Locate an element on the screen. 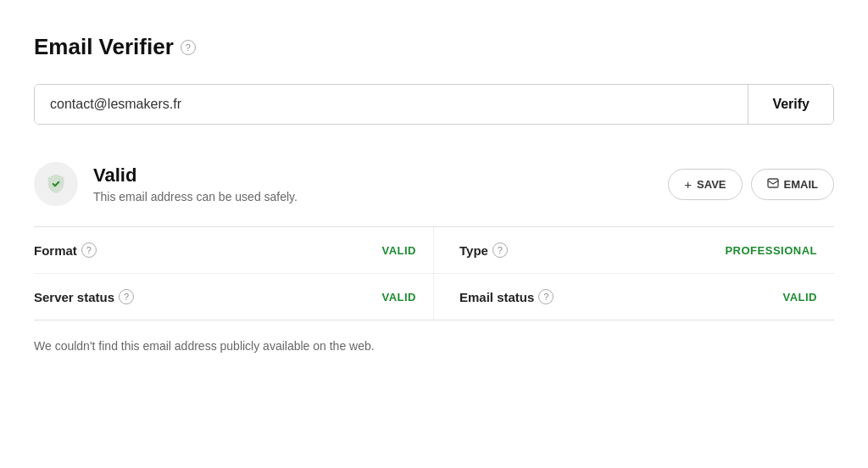 The height and width of the screenshot is (468, 868). format-help-icon: ? is located at coordinates (89, 250).